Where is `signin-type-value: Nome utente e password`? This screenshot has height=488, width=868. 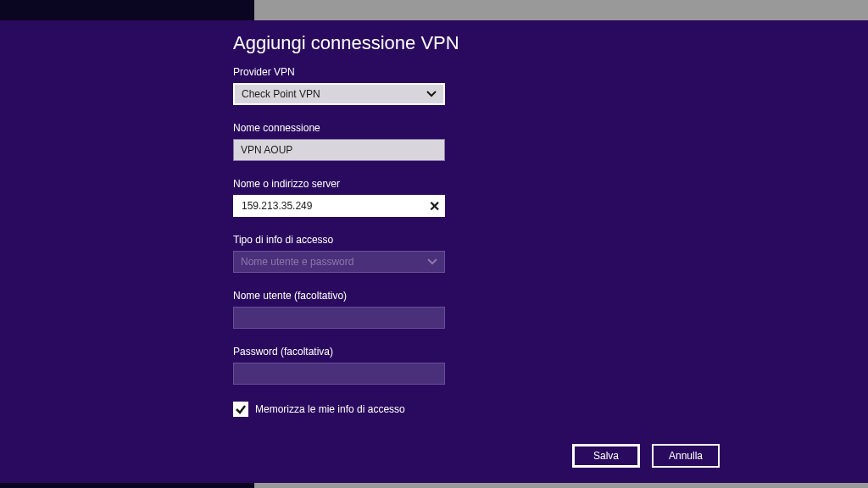 signin-type-value: Nome utente e password is located at coordinates (297, 262).